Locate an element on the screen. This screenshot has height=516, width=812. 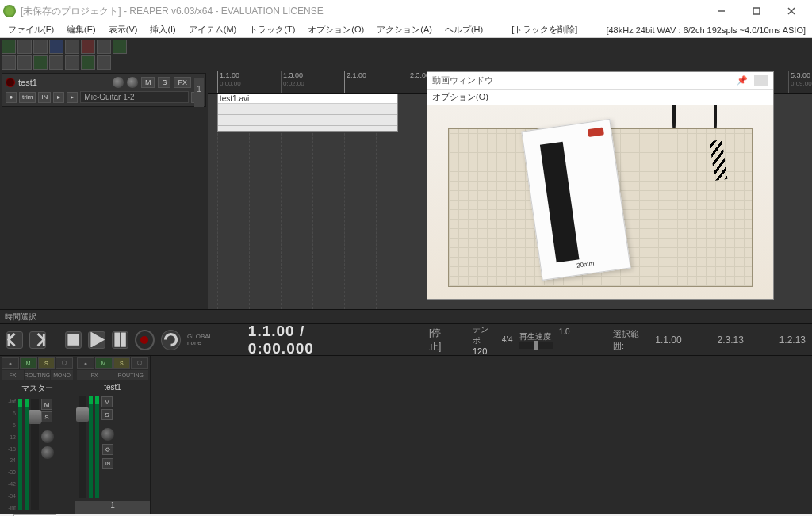
video-window-title: 動画ウィンドウ is located at coordinates (463, 81).